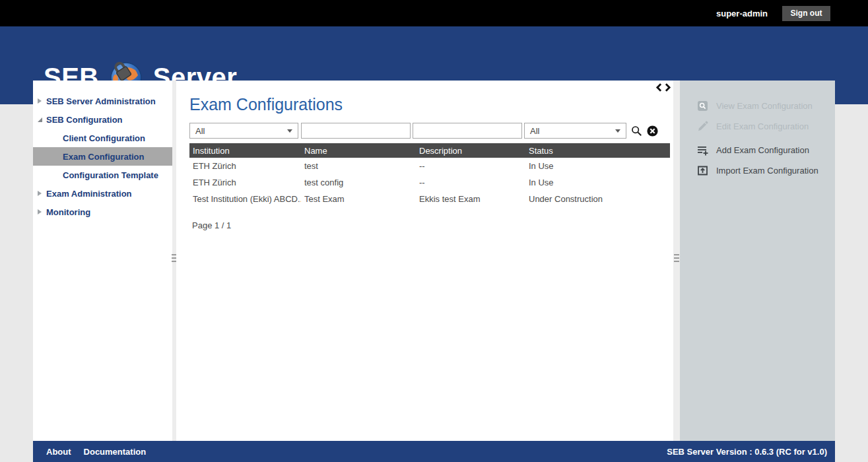 Image resolution: width=868 pixels, height=462 pixels. Describe the element at coordinates (652, 131) in the screenshot. I see `clear-circle-icon` at that location.